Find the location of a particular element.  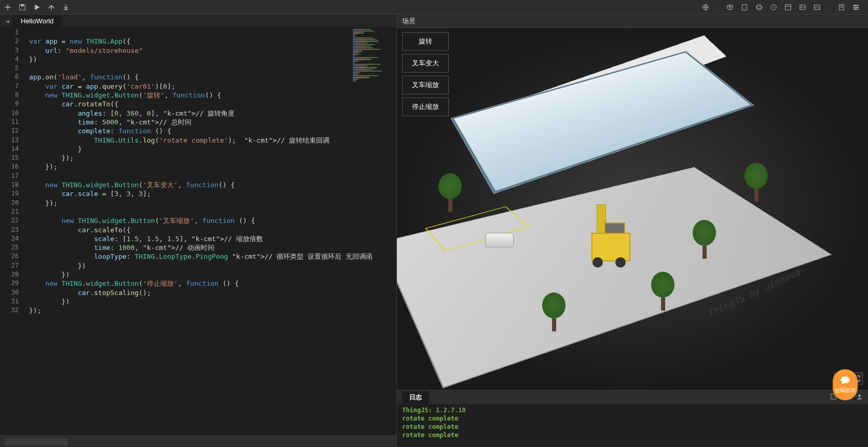

new-icon is located at coordinates (8, 7).